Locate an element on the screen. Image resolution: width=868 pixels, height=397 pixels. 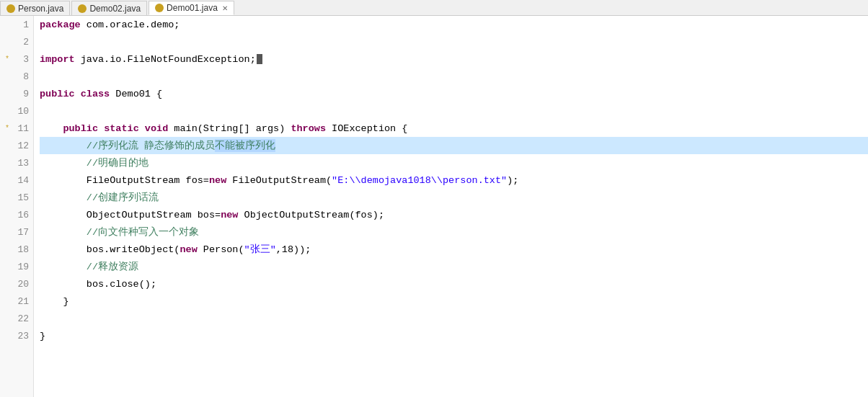
code-line-11: public static void main(String[] args) t… is located at coordinates (454, 128).